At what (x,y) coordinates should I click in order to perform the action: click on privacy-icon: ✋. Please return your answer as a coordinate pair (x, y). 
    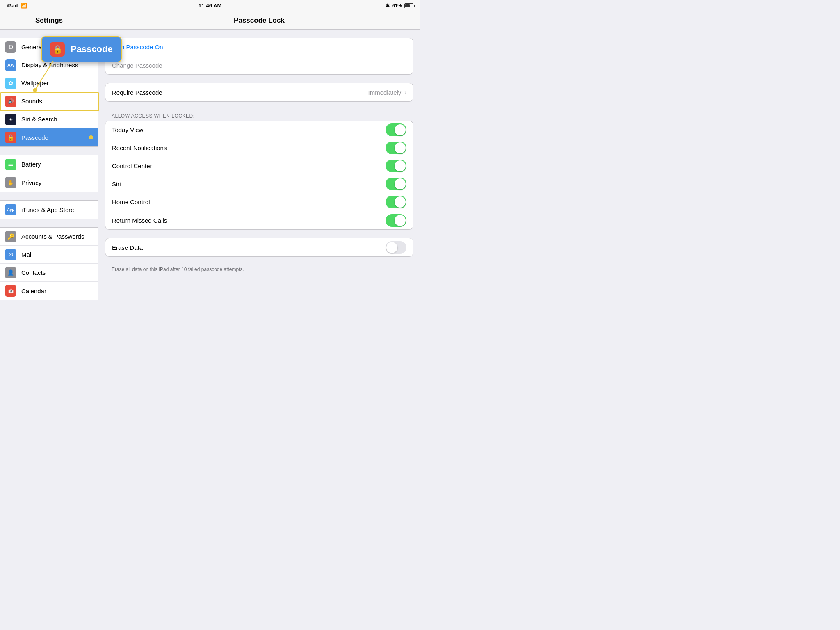
    Looking at the image, I should click on (11, 183).